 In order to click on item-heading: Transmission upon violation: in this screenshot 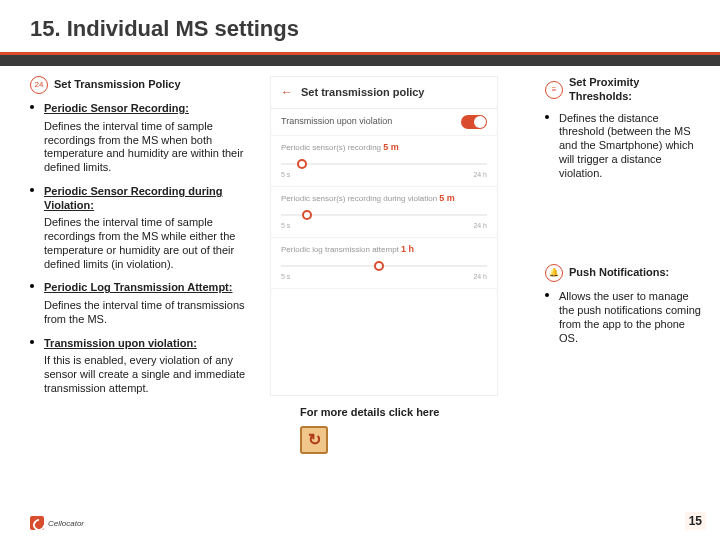, I will do `click(147, 344)`.